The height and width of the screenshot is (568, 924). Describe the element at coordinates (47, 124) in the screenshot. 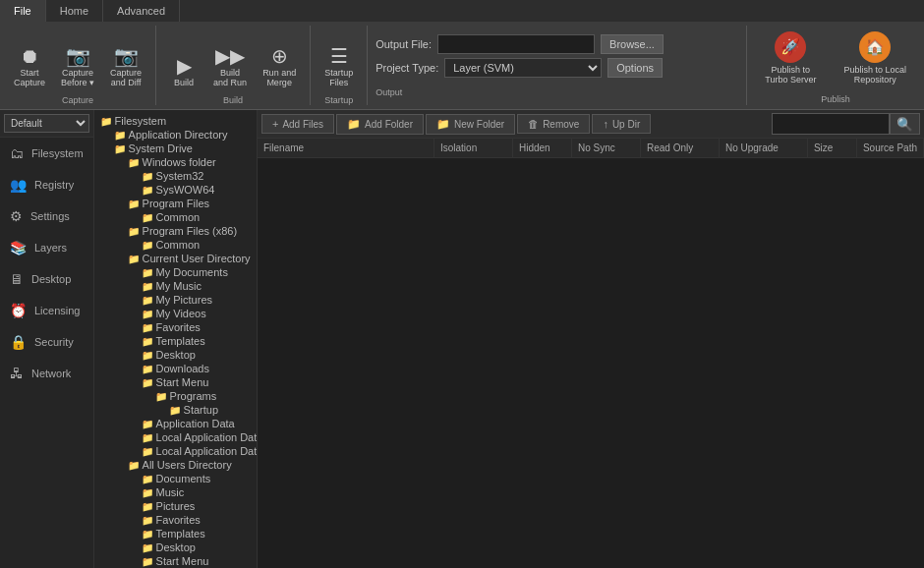

I see `sidebar-selector: Default` at that location.